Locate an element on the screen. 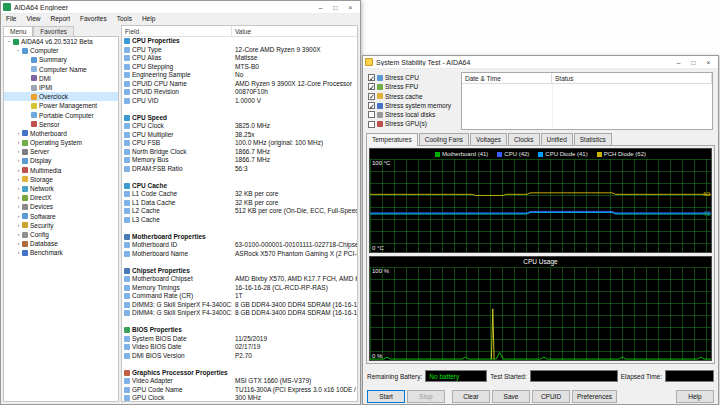  start-button: Start is located at coordinates (386, 396).